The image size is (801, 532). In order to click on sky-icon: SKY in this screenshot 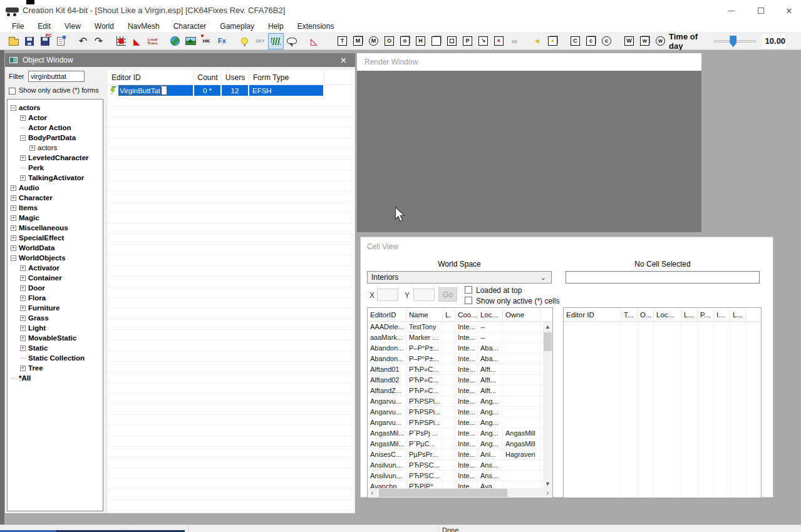, I will do `click(261, 41)`.